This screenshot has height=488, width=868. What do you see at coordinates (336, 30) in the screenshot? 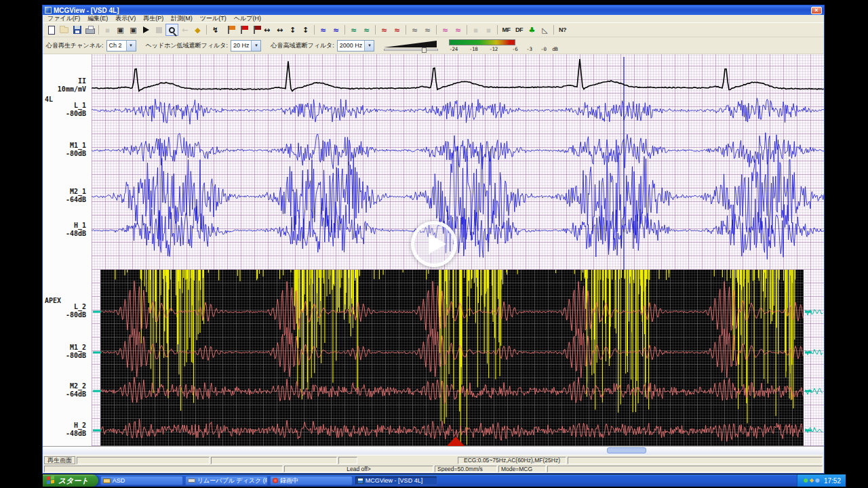
I see `wave-blue-down-icon: ≈` at bounding box center [336, 30].